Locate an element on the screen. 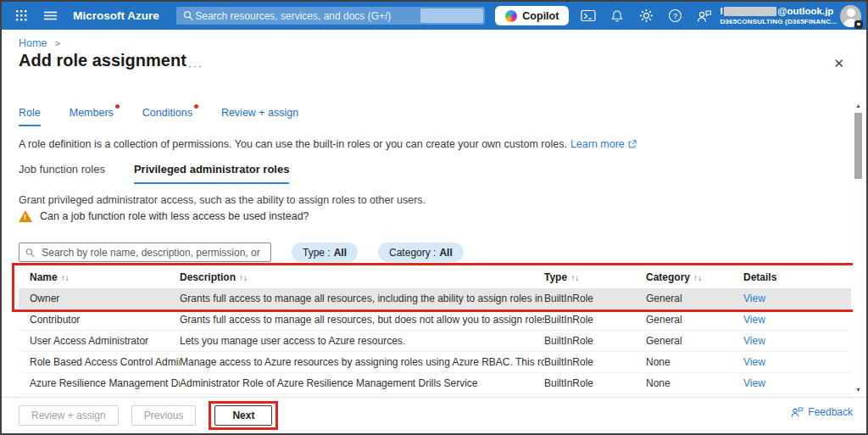 The image size is (868, 435). role-search-input is located at coordinates (153, 253).